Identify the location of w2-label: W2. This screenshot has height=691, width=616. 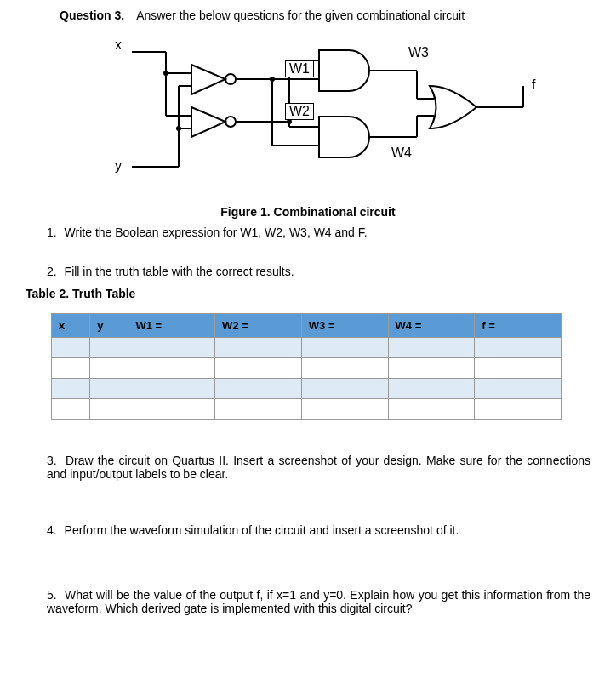
(299, 111).